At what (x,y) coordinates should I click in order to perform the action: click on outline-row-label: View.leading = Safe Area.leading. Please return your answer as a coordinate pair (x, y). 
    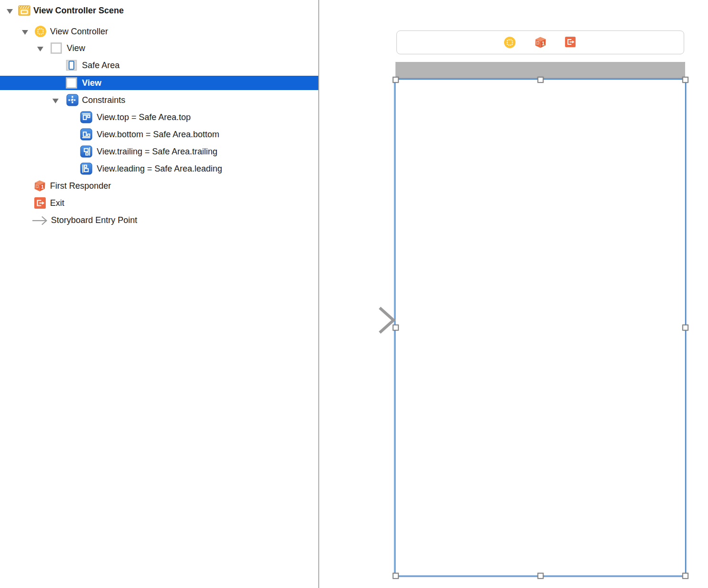
    Looking at the image, I should click on (159, 169).